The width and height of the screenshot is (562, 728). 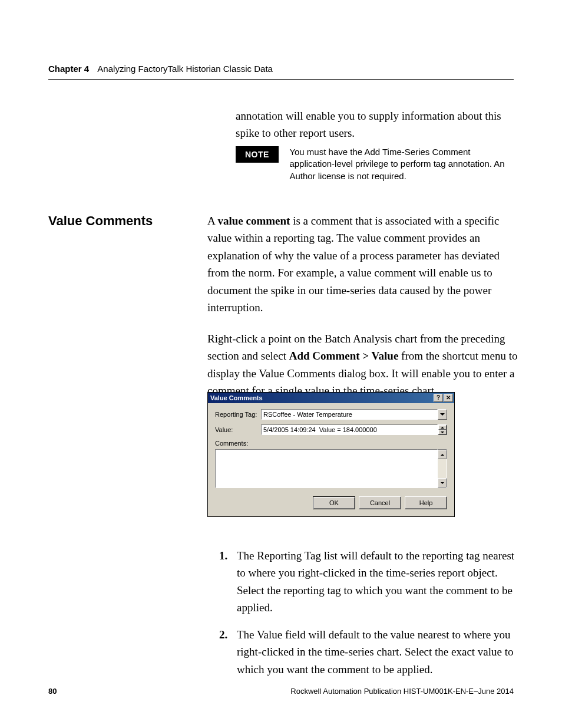 I want to click on reporting-tag-dropdown-button, so click(x=442, y=414).